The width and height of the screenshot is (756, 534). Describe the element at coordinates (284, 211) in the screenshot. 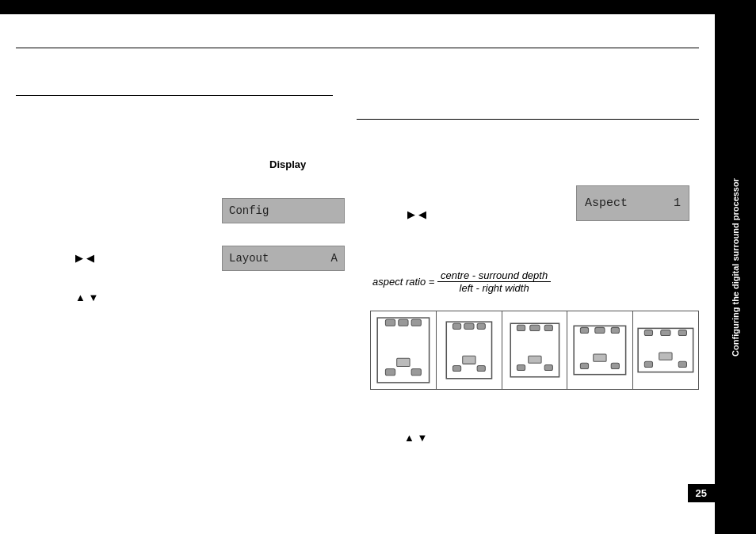

I see `config-display: Config` at that location.